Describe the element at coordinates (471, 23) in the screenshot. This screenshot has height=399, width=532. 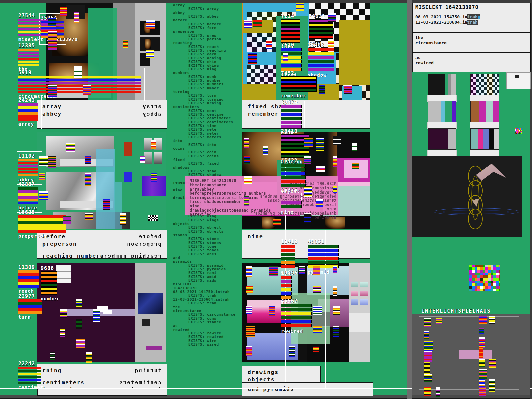
I see `file-list: 08-03-2021-154750.intrah12-03-2021-21060…` at that location.